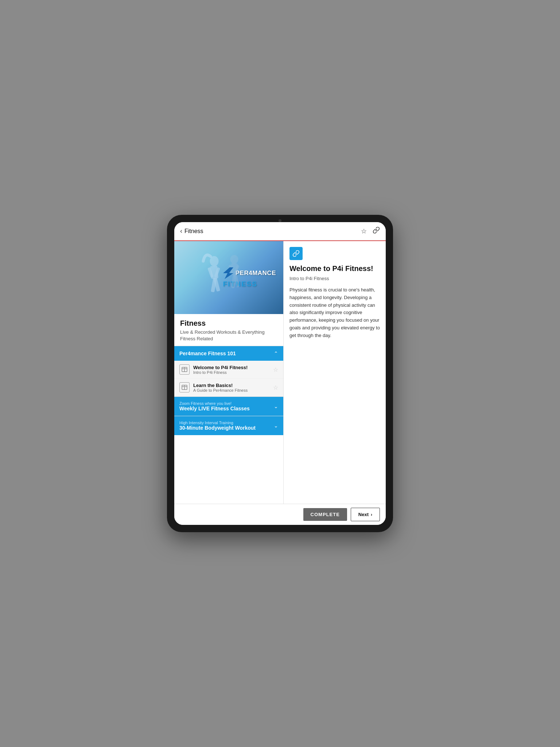 The image size is (560, 747). I want to click on star-lesson-basics: ☆, so click(276, 387).